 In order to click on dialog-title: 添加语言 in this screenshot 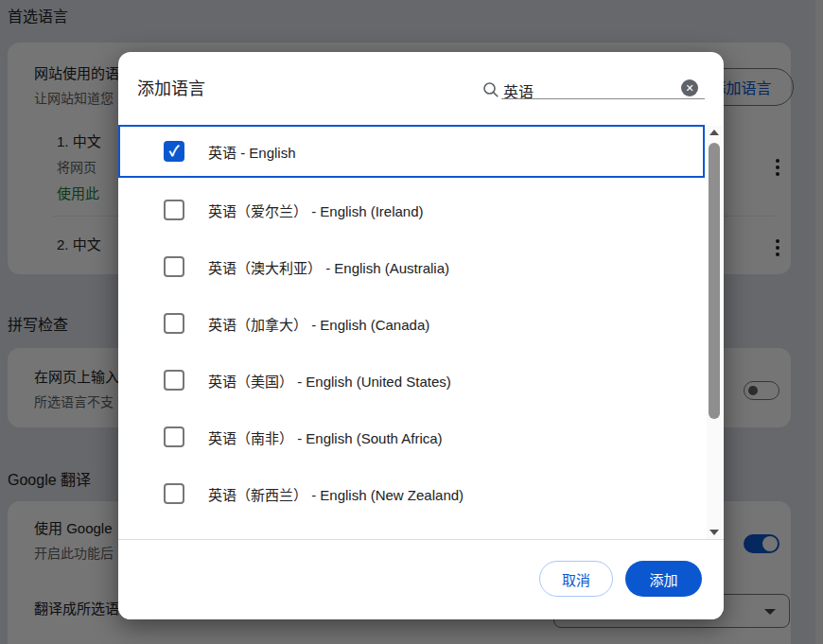, I will do `click(171, 87)`.